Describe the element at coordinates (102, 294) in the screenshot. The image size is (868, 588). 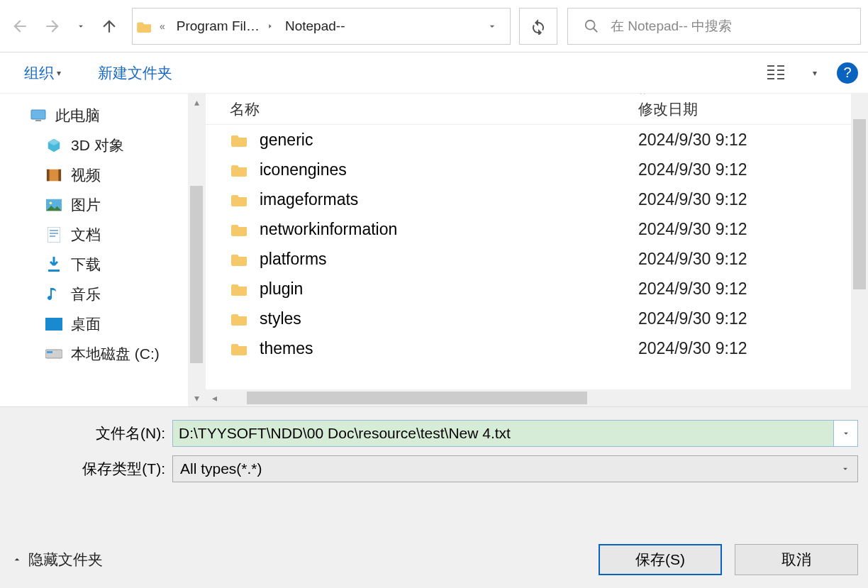
I see `sidebar-item-music: 音乐` at that location.